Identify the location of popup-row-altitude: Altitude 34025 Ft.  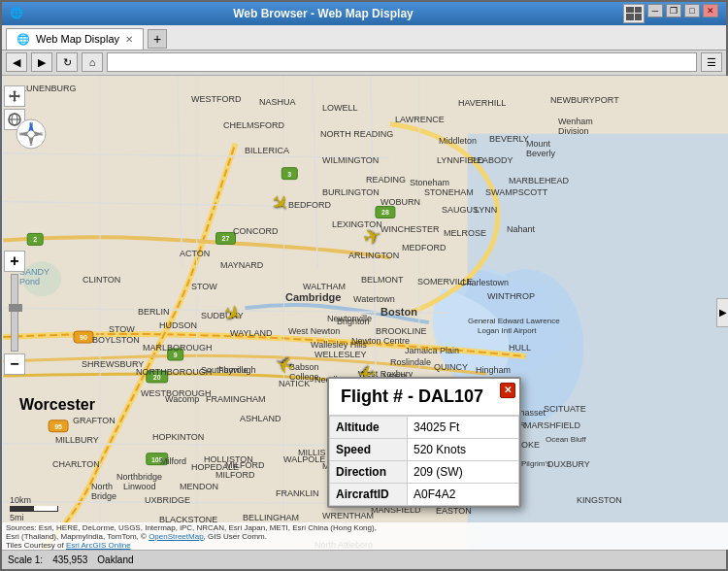
(425, 427).